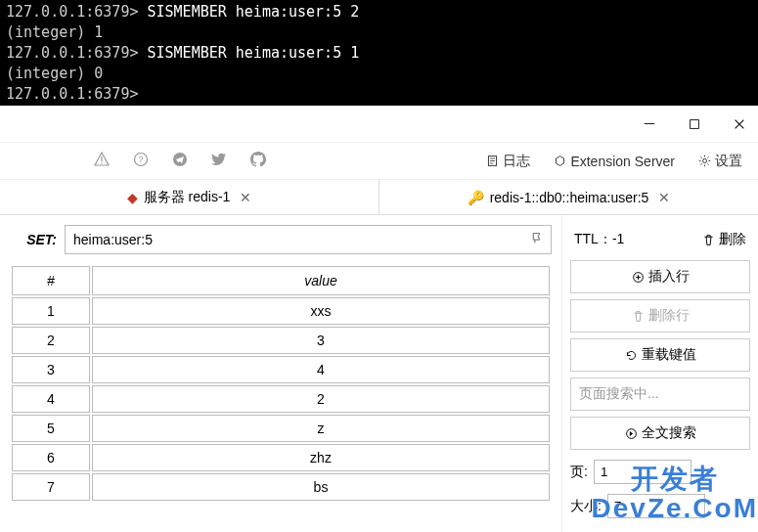 The width and height of the screenshot is (758, 532). I want to click on term-output: (integer) 0, so click(55, 73).